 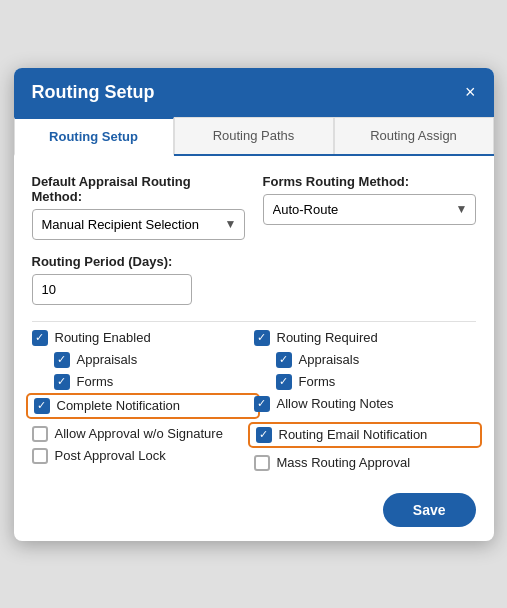 I want to click on cb-appraisals-1: ✓, so click(x=62, y=360).